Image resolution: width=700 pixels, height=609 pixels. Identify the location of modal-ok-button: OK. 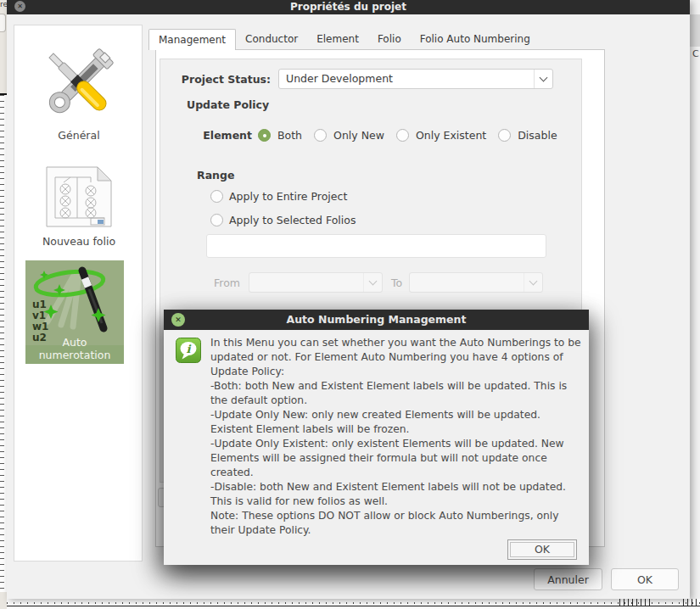
(542, 550).